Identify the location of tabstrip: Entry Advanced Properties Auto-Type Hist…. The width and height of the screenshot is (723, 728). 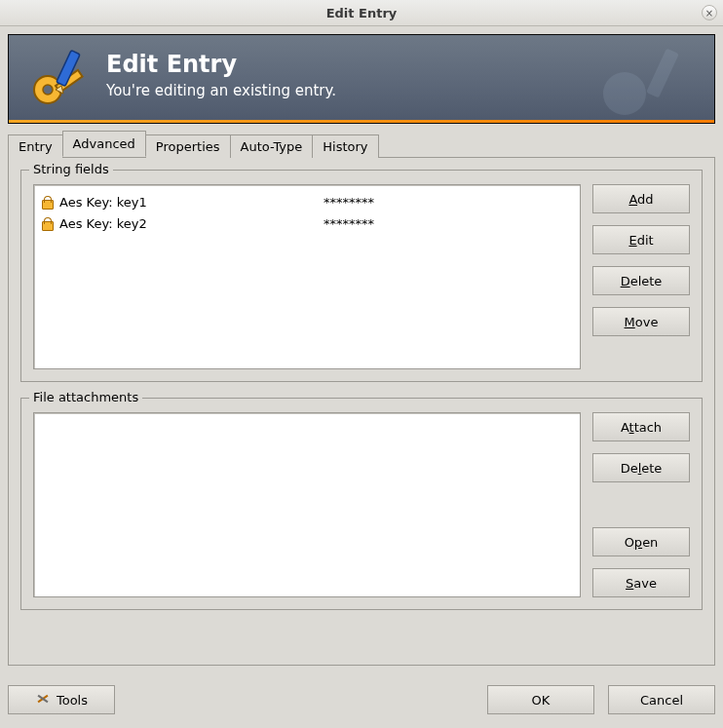
(362, 144).